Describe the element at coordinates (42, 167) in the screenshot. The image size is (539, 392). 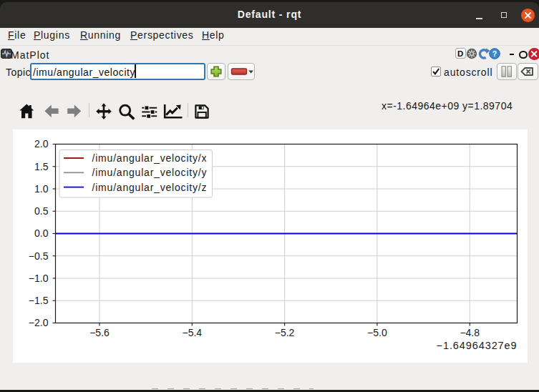
I see `svg-text: 1.5` at that location.